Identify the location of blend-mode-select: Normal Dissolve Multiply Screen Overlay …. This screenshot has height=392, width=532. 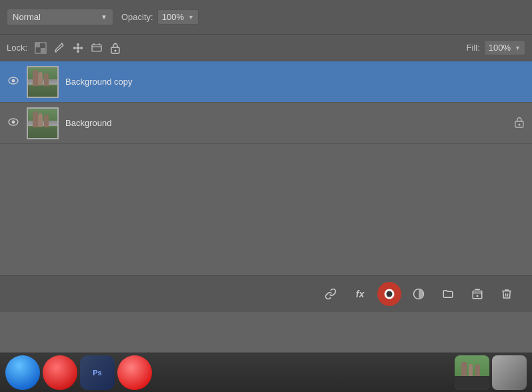
(55, 17).